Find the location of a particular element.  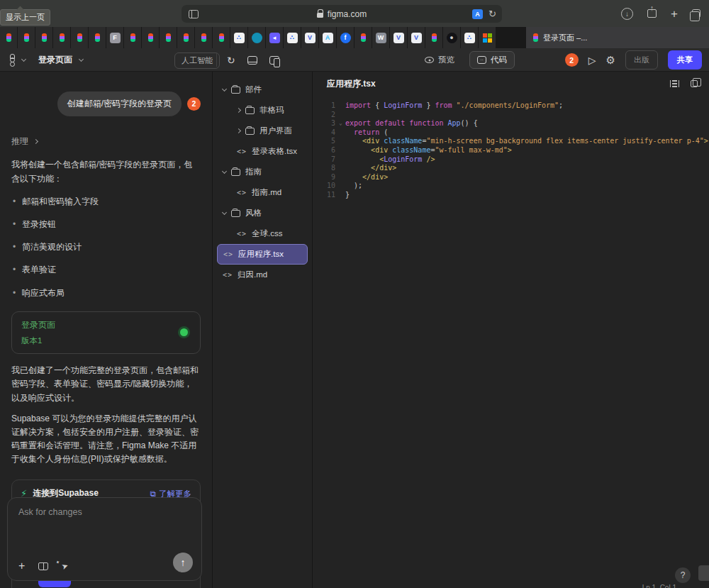

browser-circle-tab-icon is located at coordinates (257, 38).